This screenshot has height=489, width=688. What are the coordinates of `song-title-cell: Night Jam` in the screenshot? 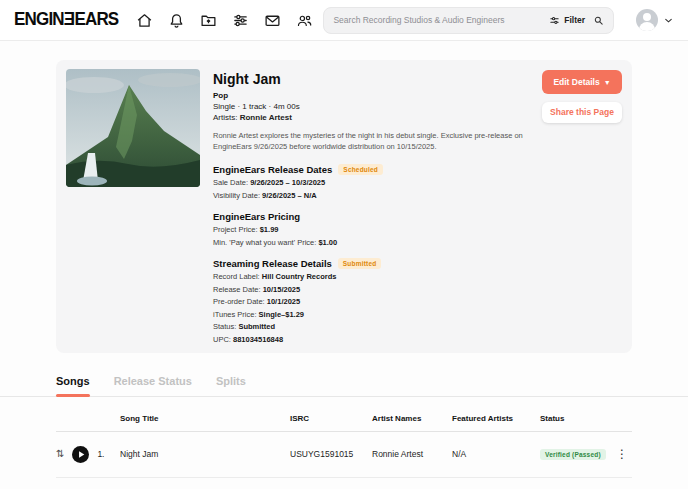 It's located at (205, 454).